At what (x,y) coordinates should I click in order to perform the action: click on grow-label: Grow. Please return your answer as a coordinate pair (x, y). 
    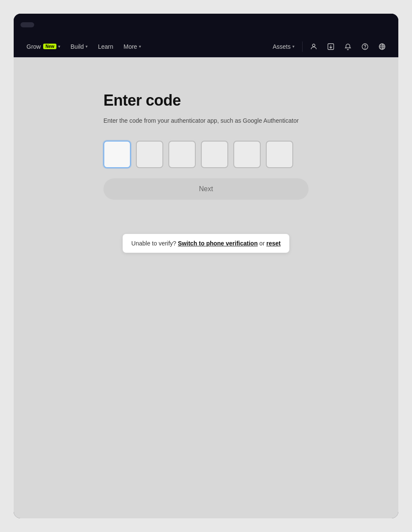
    Looking at the image, I should click on (33, 47).